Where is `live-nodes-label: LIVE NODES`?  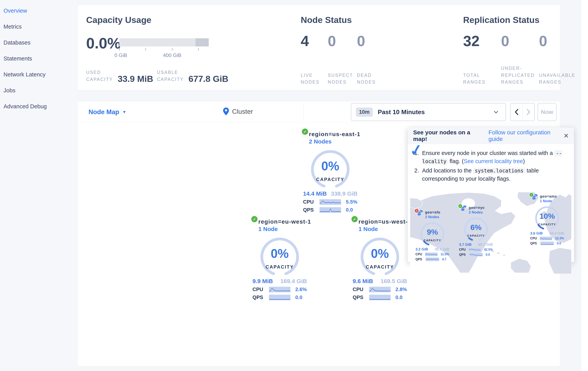 live-nodes-label: LIVE NODES is located at coordinates (312, 79).